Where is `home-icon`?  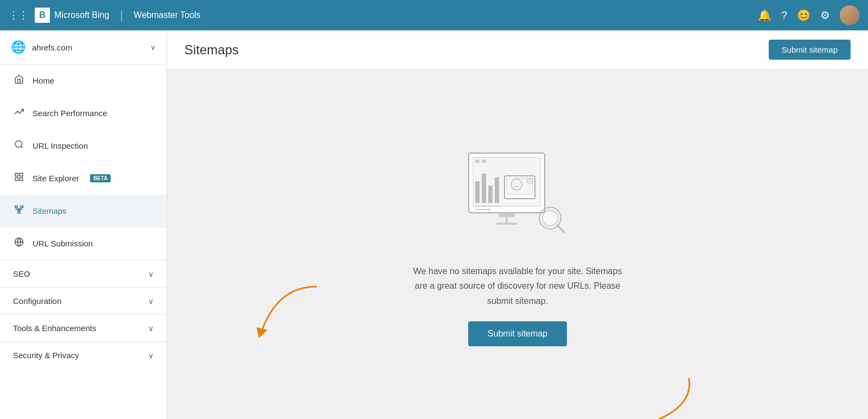 home-icon is located at coordinates (19, 80).